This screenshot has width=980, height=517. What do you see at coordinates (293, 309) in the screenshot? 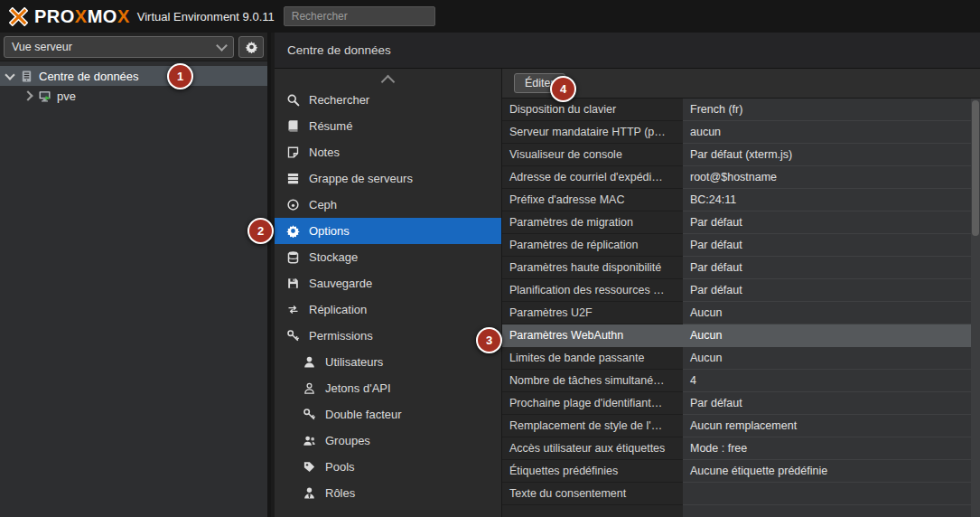
I see `sync-icon` at bounding box center [293, 309].